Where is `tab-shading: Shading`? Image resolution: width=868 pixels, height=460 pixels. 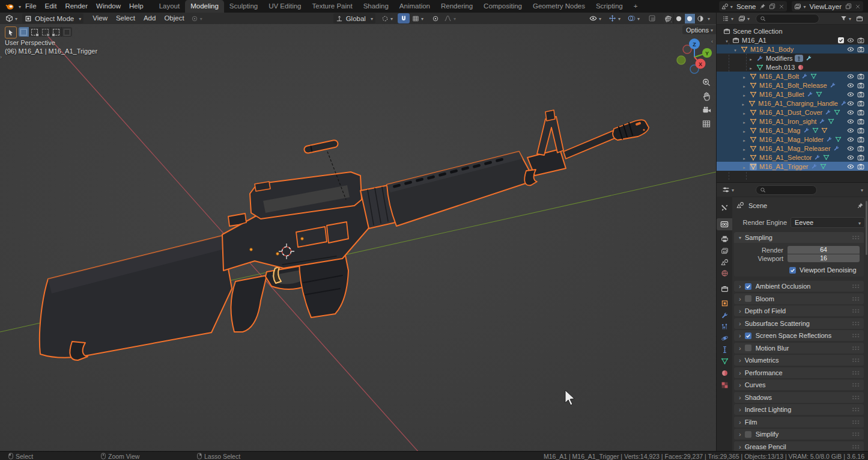
tab-shading: Shading is located at coordinates (376, 6).